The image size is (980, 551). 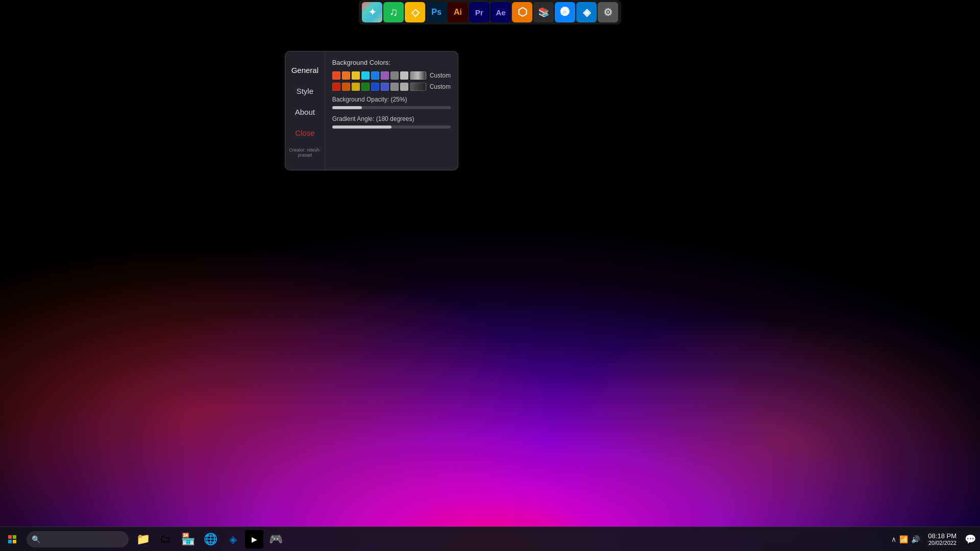 What do you see at coordinates (905, 539) in the screenshot?
I see `tray-icons: ∧ 📶 🔊` at bounding box center [905, 539].